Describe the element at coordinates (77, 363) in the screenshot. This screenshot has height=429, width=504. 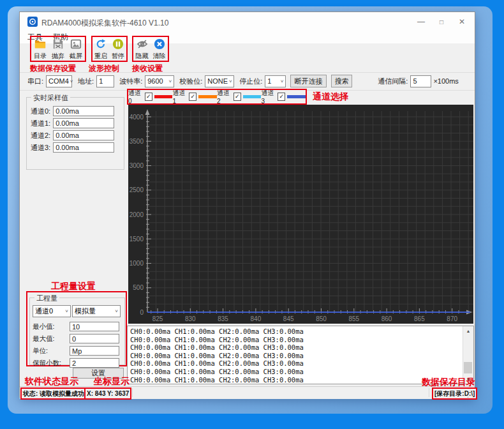
I see `decimals-row: 保留小数: 2` at that location.